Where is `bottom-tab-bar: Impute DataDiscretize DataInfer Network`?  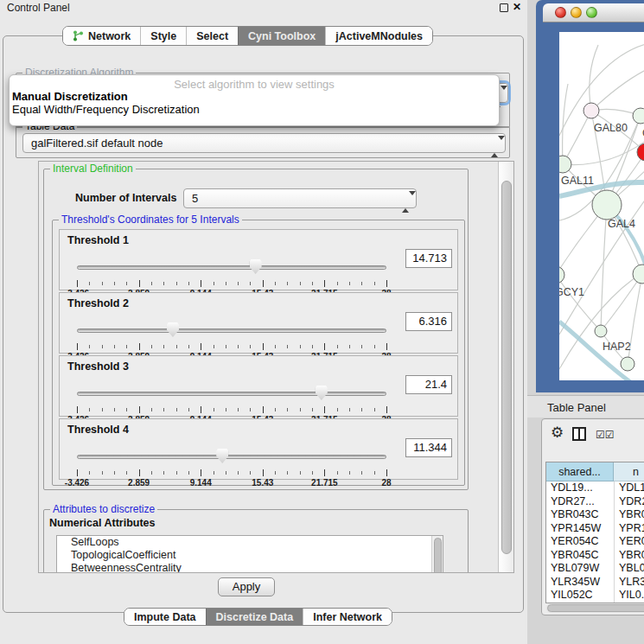
bottom-tab-bar: Impute DataDiscretize DataInfer Network is located at coordinates (258, 617).